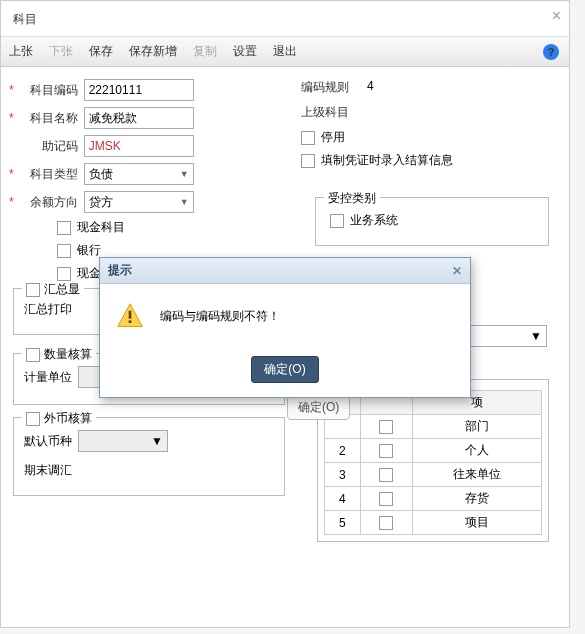 This screenshot has width=585, height=634. I want to click on disable-label: 停用, so click(333, 138).